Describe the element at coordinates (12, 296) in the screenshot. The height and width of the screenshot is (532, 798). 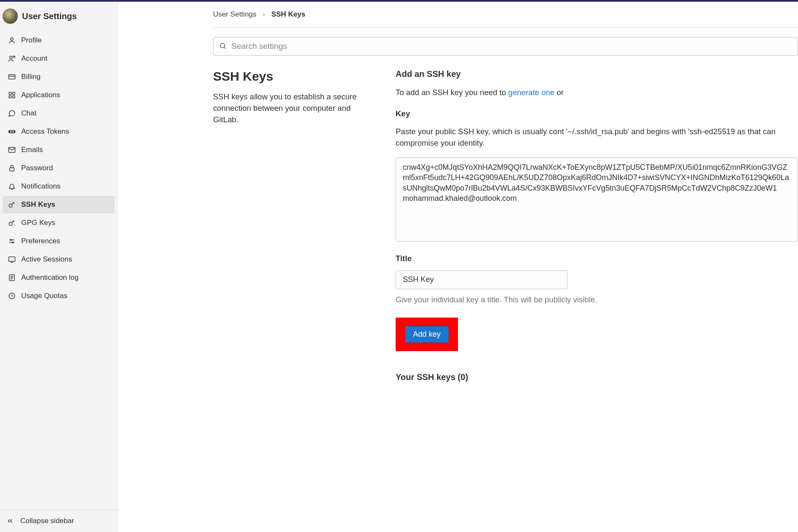
I see `usage-quotas-icon` at that location.